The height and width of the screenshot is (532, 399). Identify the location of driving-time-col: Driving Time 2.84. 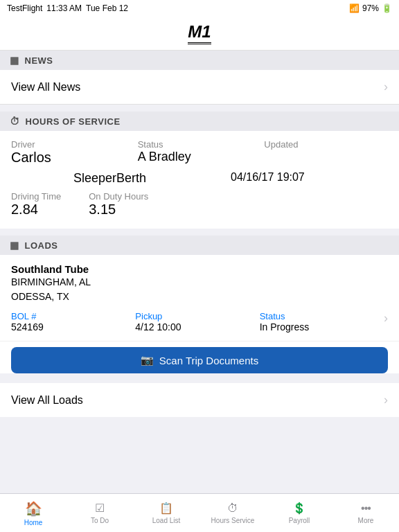
(36, 204).